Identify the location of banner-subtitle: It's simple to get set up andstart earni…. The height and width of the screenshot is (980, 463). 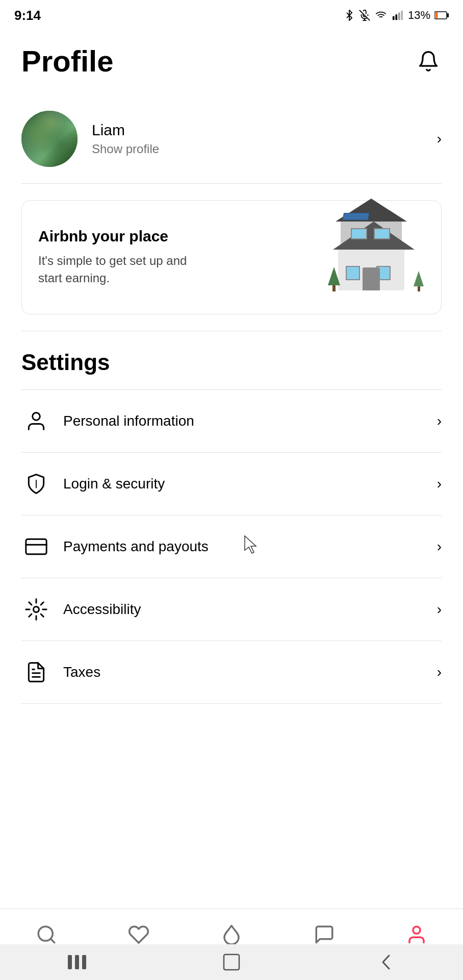
(178, 270).